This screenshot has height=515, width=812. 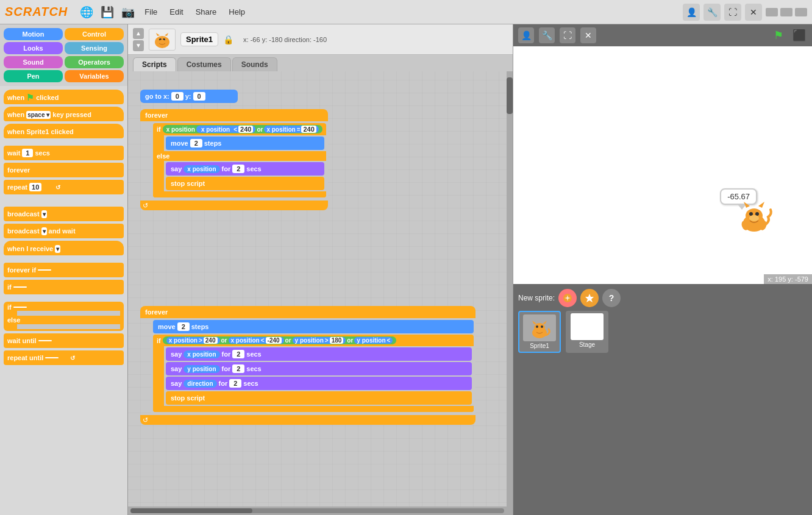 I want to click on forever2-footer: ↺, so click(x=308, y=420).